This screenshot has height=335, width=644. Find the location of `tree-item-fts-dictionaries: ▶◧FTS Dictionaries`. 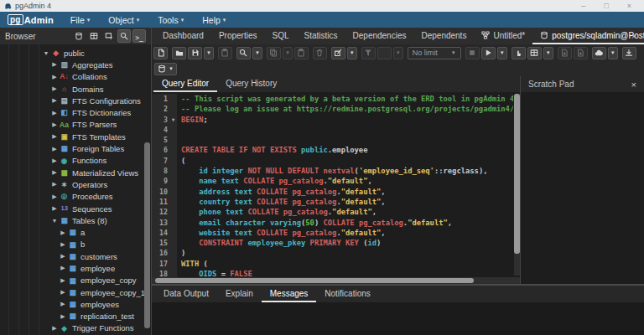

tree-item-fts-dictionaries: ▶◧FTS Dictionaries is located at coordinates (75, 112).